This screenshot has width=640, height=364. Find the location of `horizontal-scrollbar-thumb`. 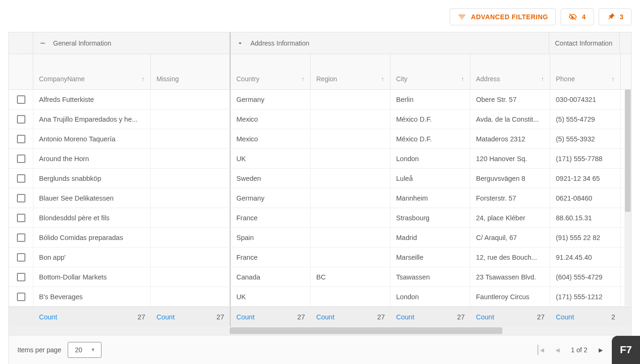

horizontal-scrollbar-thumb is located at coordinates (366, 331).